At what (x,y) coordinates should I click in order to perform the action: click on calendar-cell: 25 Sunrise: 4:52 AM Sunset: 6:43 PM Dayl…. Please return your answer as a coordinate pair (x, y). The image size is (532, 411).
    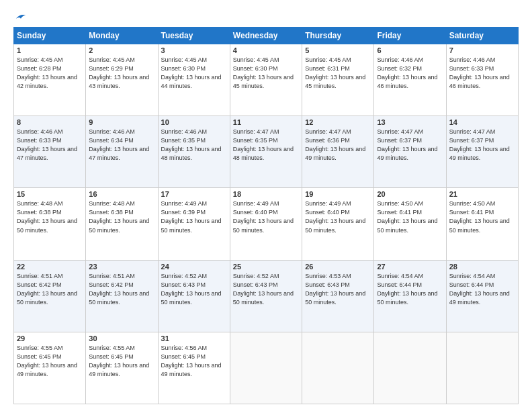
    Looking at the image, I should click on (266, 295).